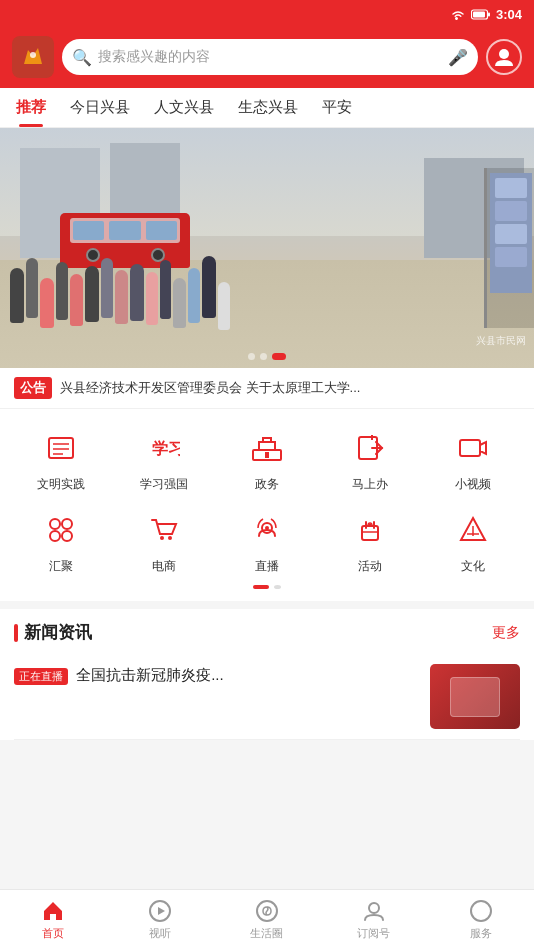  What do you see at coordinates (166, 448) in the screenshot?
I see `svg-text: 学习` at bounding box center [166, 448].